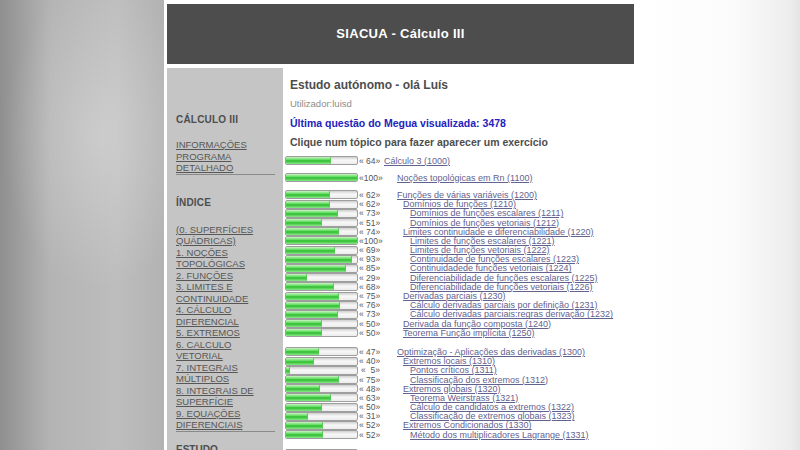  Describe the element at coordinates (226, 328) in the screenshot. I see `sidebar-index-links: (0. SUPERFÍCIES QUÁDRICAS) 1. NOÇÕES TOP…` at that location.